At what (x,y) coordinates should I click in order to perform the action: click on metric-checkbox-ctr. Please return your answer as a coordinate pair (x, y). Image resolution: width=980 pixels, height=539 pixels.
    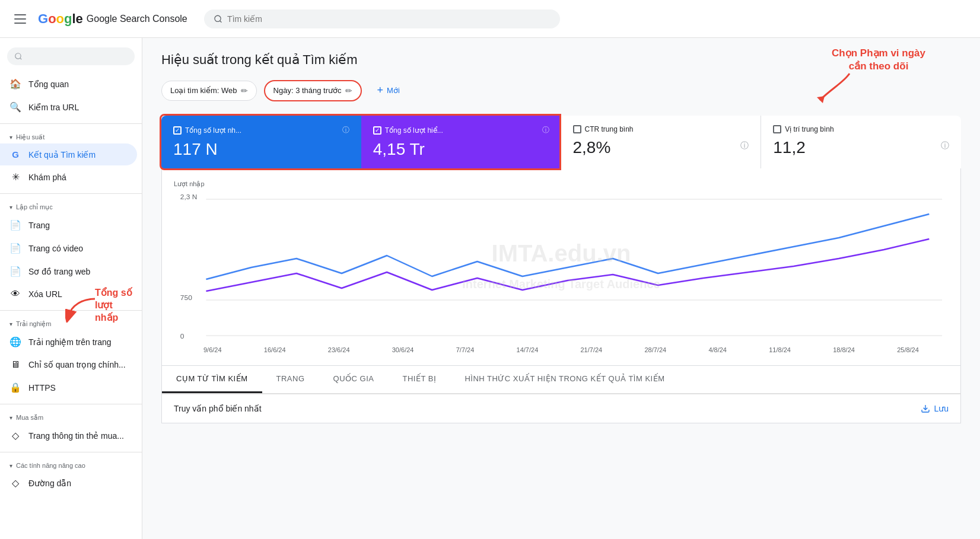
    Looking at the image, I should click on (577, 129).